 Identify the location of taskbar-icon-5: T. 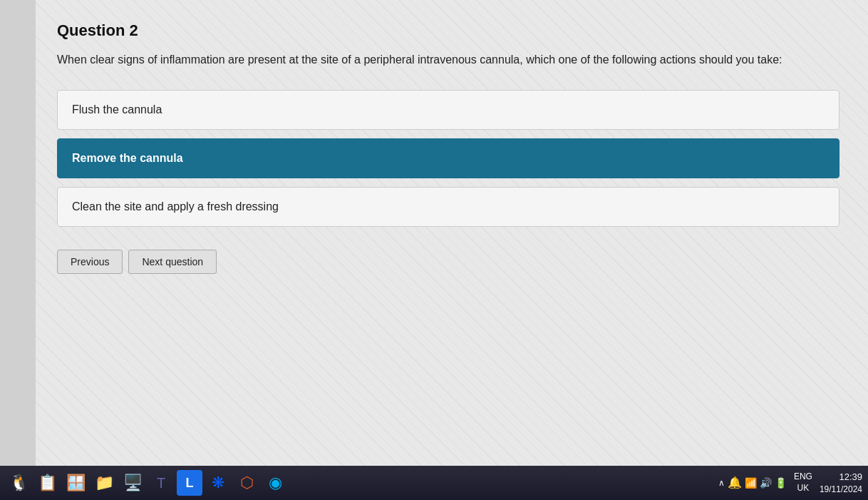
(161, 483).